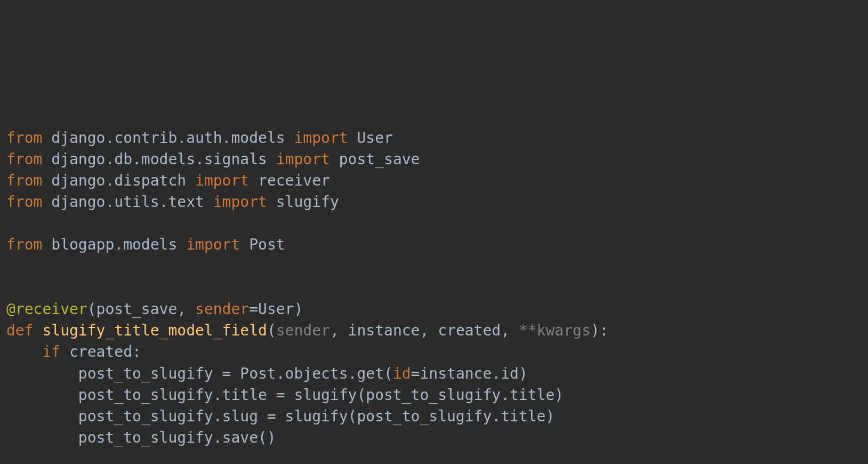 Image resolution: width=868 pixels, height=464 pixels. I want to click on code-token: django.contrib.auth.models, so click(168, 138).